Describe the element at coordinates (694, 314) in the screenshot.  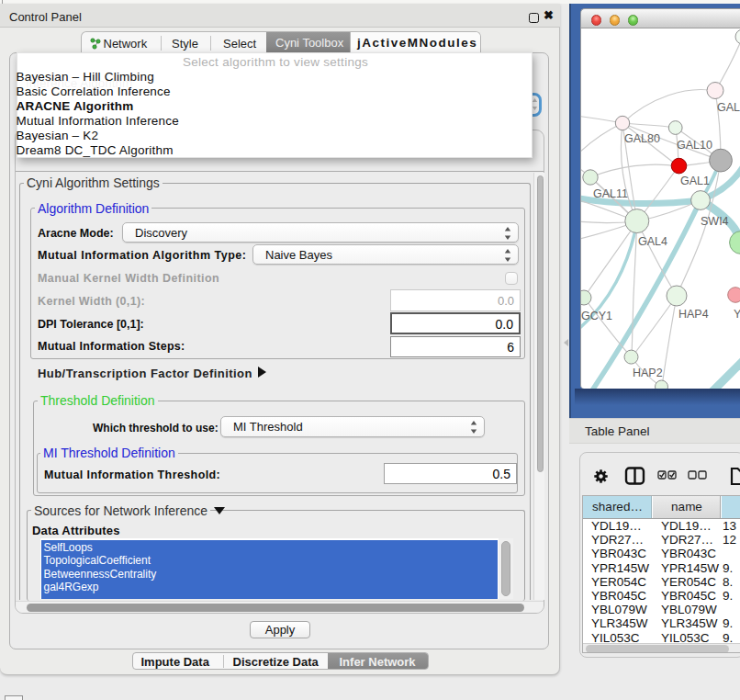
I see `svg-text: HAP4` at that location.